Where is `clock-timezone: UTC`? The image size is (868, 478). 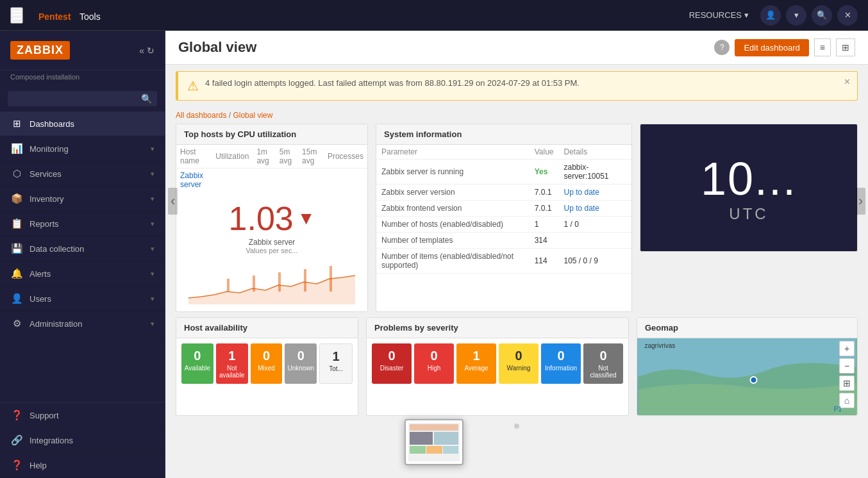 clock-timezone: UTC is located at coordinates (749, 214).